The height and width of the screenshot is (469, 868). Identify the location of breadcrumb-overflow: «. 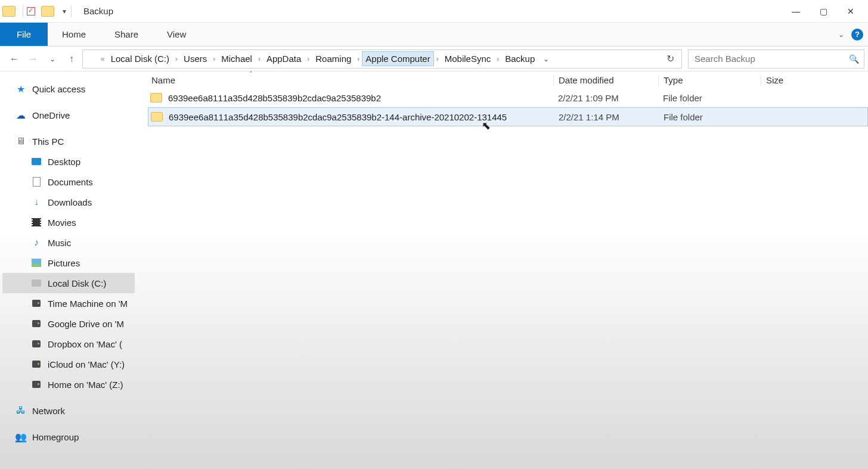
(103, 59).